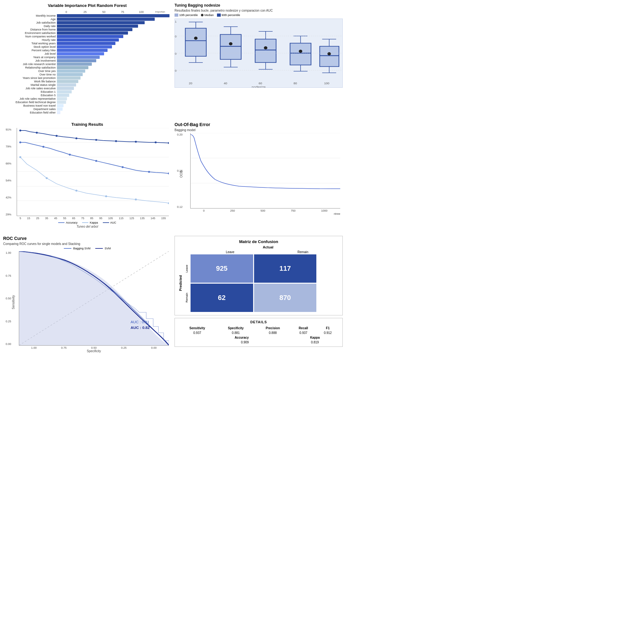 This screenshot has width=644, height=644. What do you see at coordinates (263, 252) in the screenshot?
I see `actual-headers: Leave Remain` at bounding box center [263, 252].